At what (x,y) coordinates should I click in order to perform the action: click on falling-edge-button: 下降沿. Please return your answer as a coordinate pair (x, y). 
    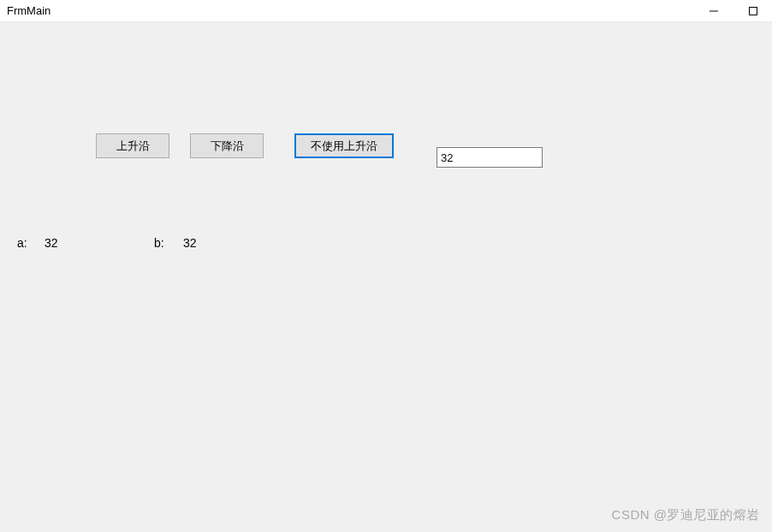
    Looking at the image, I should click on (227, 145).